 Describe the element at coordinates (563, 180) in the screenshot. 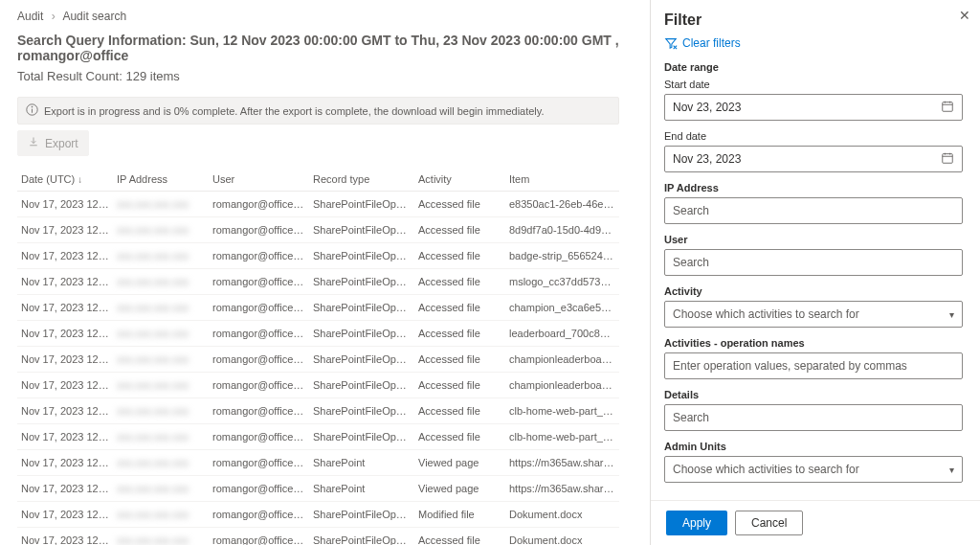

I see `col-item: Item` at that location.